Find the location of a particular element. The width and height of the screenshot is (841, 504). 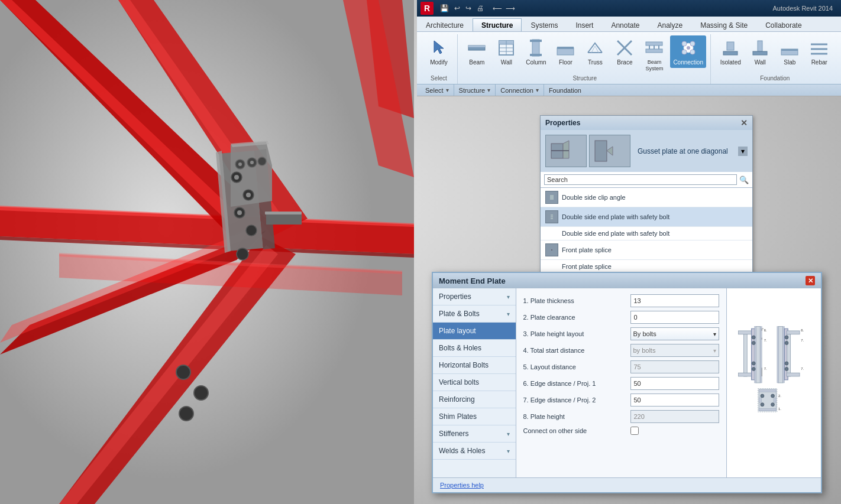

ml-plate-bolts: Plate & Bolts ▾ is located at coordinates (474, 314).